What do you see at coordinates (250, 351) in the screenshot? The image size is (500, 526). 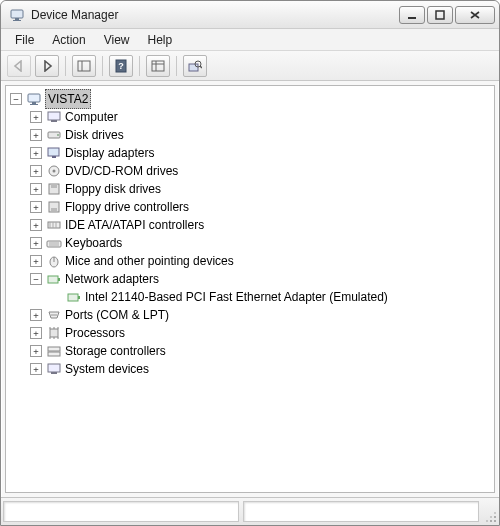 I see `tree-category-storage-controllers: + Storage controllers` at bounding box center [250, 351].